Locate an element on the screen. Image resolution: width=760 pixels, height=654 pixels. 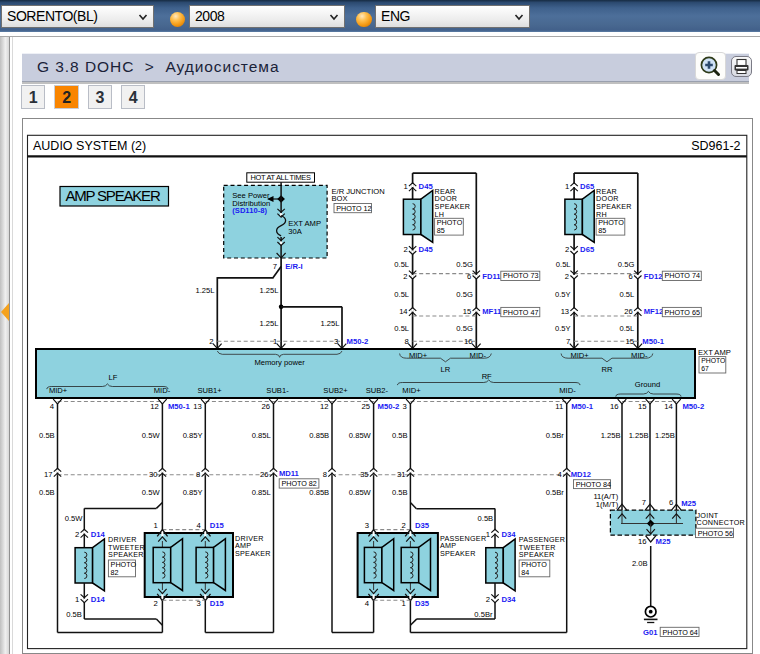
svg-text: LF is located at coordinates (114, 378).